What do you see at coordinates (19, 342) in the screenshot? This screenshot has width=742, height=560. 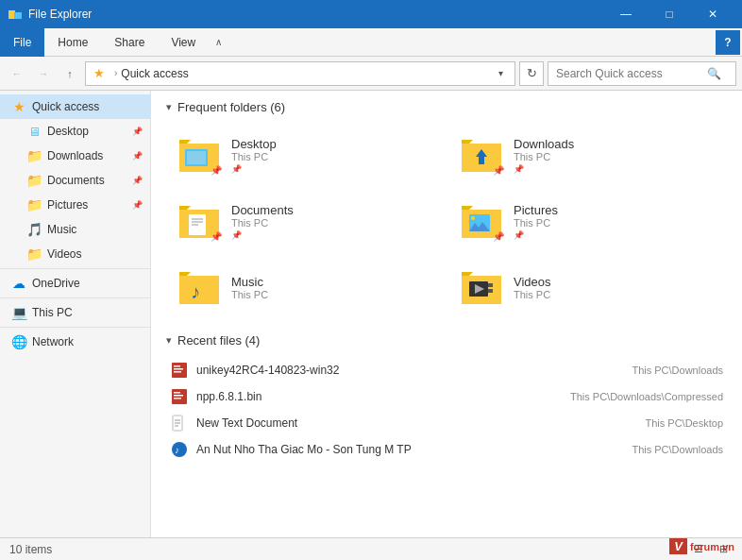 I see `network-icon: 🌐` at bounding box center [19, 342].